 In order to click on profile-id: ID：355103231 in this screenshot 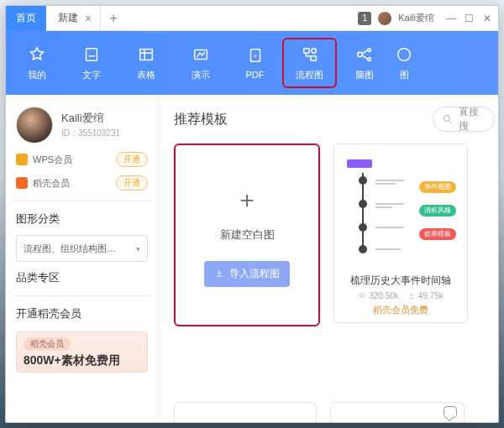, I will do `click(91, 133)`.